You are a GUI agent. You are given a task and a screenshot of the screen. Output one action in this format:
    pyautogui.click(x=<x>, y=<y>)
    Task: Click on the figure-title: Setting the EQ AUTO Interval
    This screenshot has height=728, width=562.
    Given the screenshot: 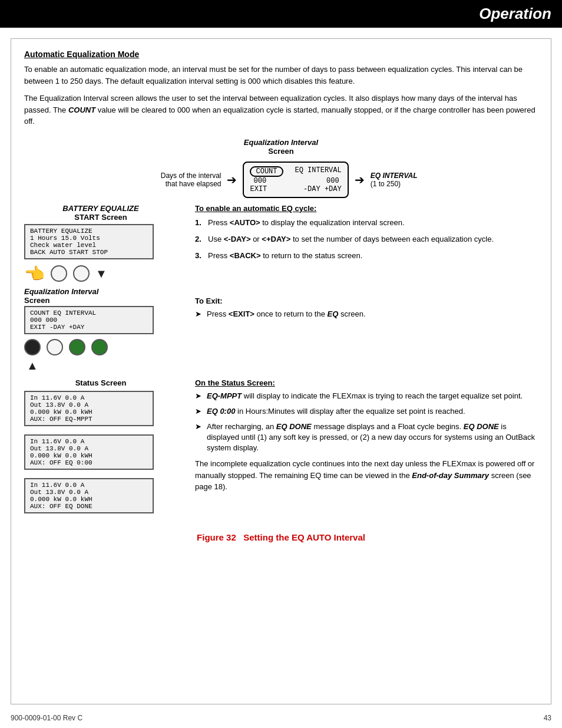 What is the action you would take?
    pyautogui.click(x=304, y=538)
    